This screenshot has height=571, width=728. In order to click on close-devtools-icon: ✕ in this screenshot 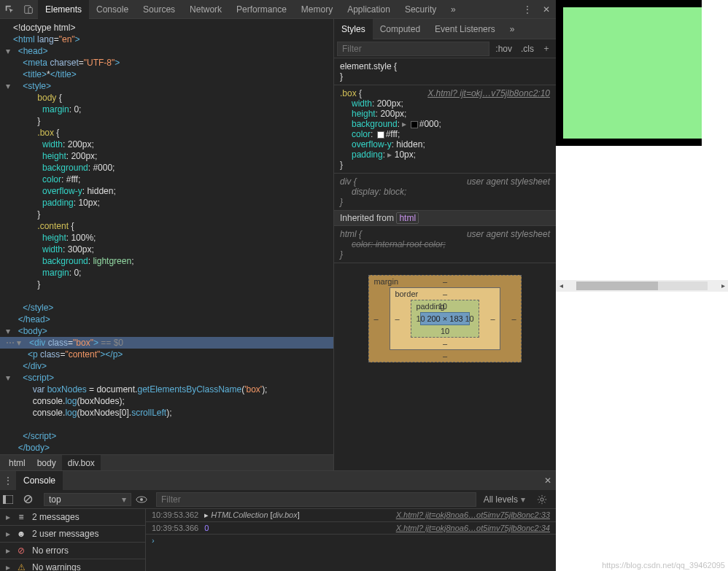, I will do `click(546, 9)`.